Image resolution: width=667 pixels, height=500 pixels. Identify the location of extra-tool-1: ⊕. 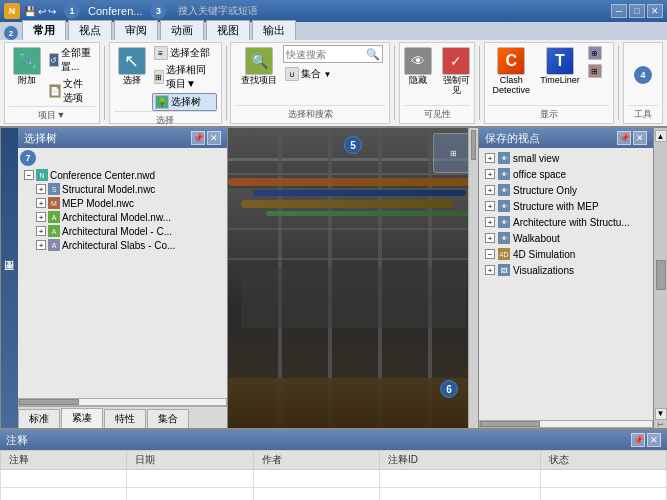
(598, 53).